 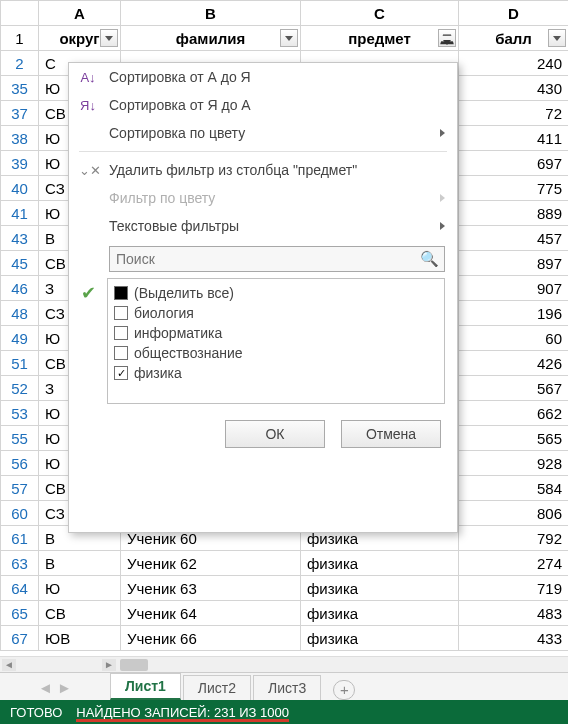 What do you see at coordinates (514, 538) in the screenshot?
I see `cell: 792` at bounding box center [514, 538].